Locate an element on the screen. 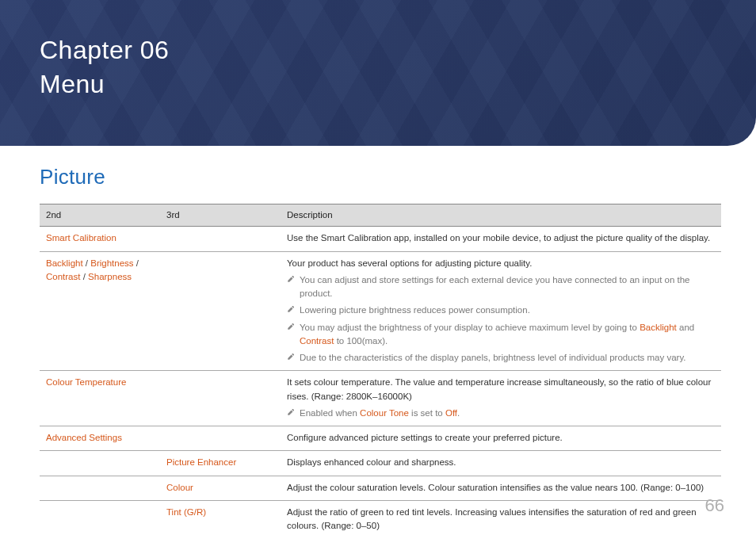  cell-desc: Use the Smart Calibration app, installed… is located at coordinates (501, 239).